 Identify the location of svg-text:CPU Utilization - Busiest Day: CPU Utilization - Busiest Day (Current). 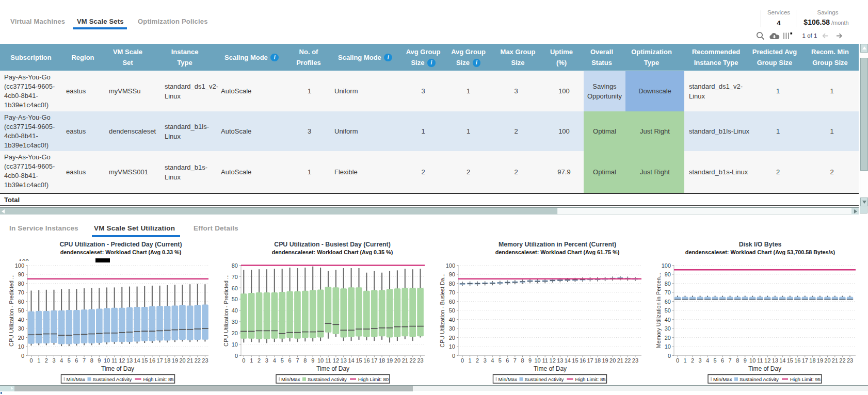
(332, 244).